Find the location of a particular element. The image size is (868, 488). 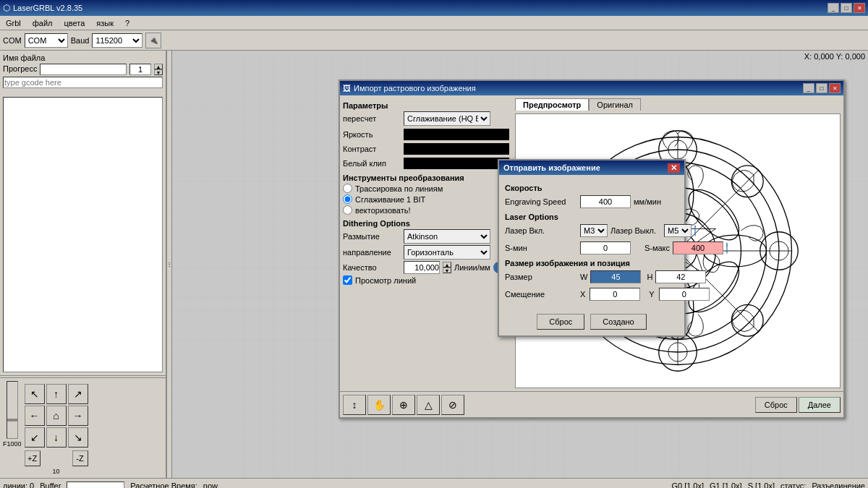

beliy-row: Белый клип is located at coordinates (426, 163).